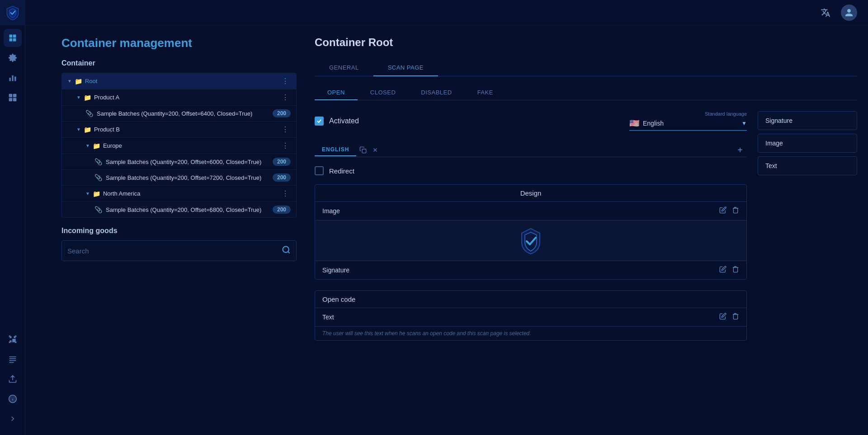  What do you see at coordinates (13, 13) in the screenshot?
I see `app-logo` at bounding box center [13, 13].